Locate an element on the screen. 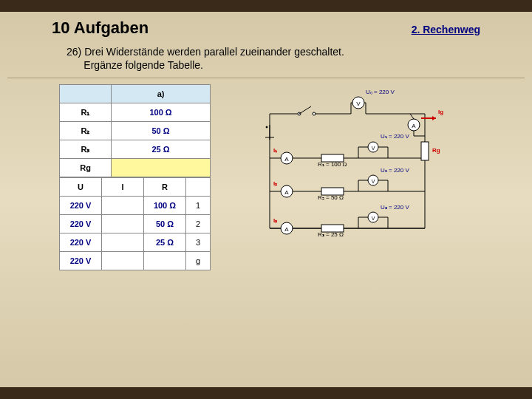 This screenshot has width=532, height=399. circuit-label-r3: R₃ = 25 Ω is located at coordinates (331, 235).